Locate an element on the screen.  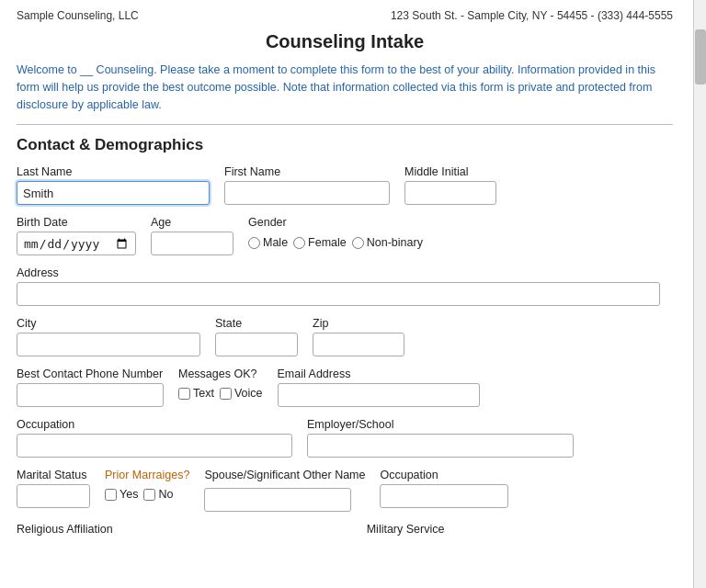
phone-input is located at coordinates (90, 395).